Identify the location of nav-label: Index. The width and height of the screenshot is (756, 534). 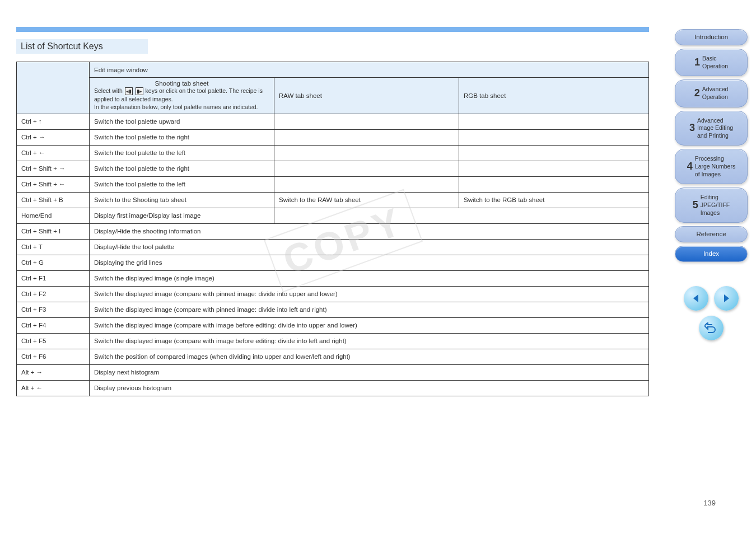
(711, 254).